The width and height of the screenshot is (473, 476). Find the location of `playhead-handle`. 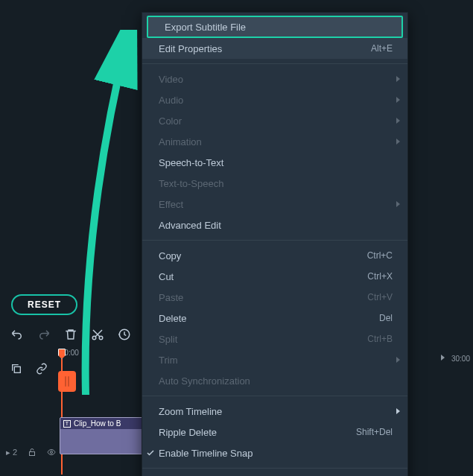

playhead-handle is located at coordinates (67, 381).